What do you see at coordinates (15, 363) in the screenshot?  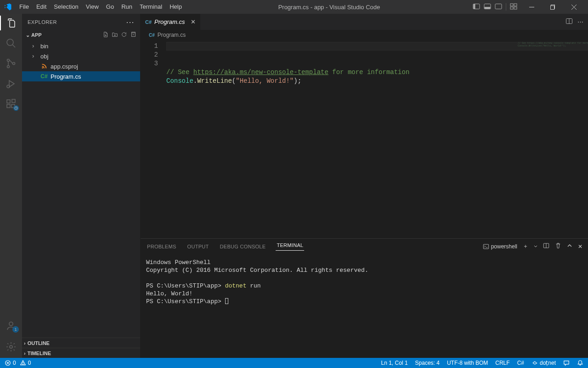 I see `error-count: 0` at bounding box center [15, 363].